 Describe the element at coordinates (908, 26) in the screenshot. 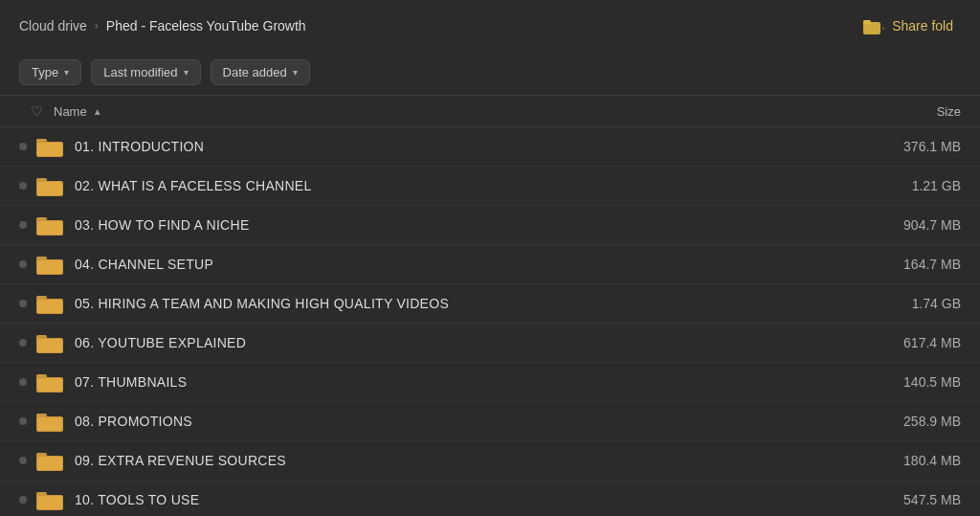

I see `share-folder-button: ↗ Share fold` at that location.